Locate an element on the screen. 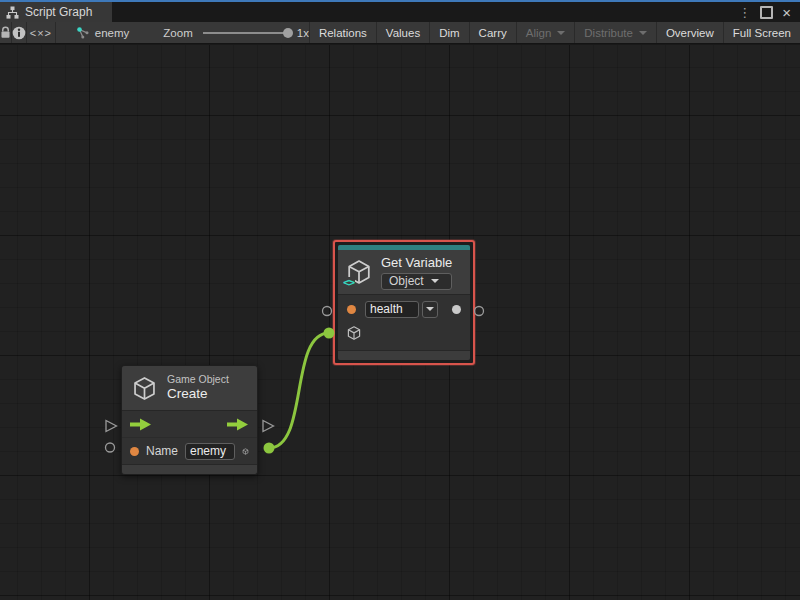 Image resolution: width=800 pixels, height=600 pixels. relations-button: Relations is located at coordinates (342, 32).